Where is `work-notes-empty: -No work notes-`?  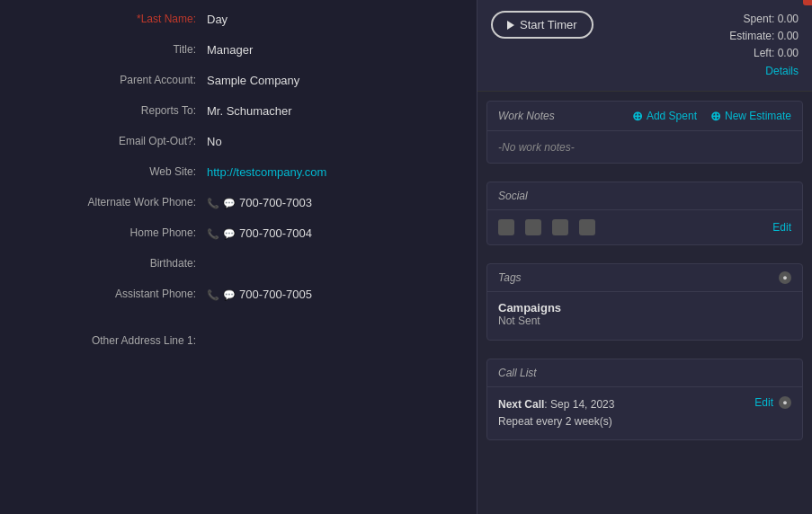
work-notes-empty: -No work notes- is located at coordinates (536, 147).